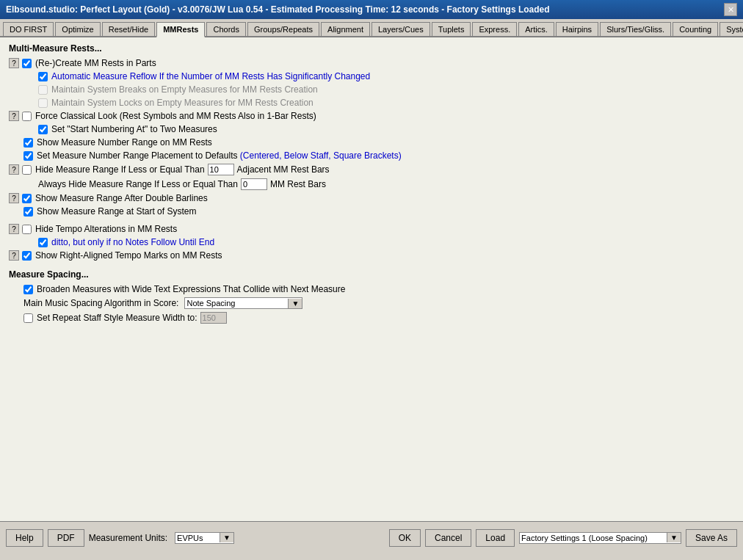  Describe the element at coordinates (128, 29) in the screenshot. I see `tab-reset-hide: Reset/Hide` at that location.